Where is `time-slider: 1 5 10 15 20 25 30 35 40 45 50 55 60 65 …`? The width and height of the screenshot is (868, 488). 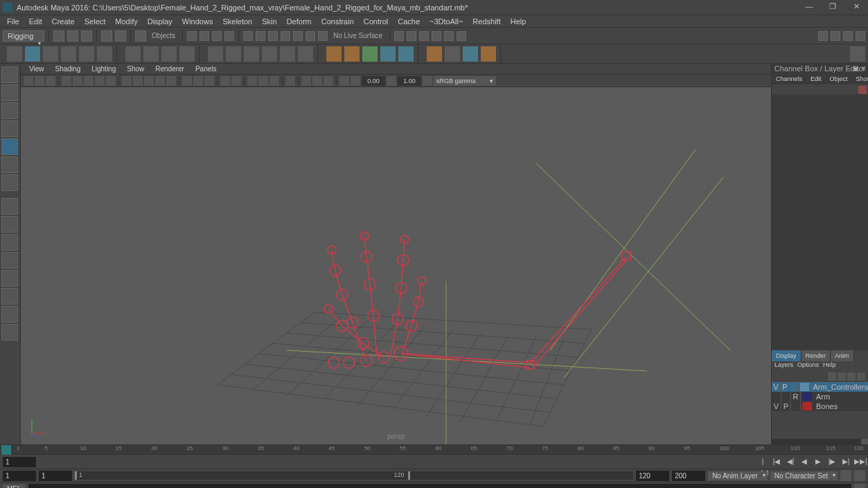
time-slider: 1 5 10 15 20 25 30 35 40 45 50 55 60 65 … is located at coordinates (434, 449).